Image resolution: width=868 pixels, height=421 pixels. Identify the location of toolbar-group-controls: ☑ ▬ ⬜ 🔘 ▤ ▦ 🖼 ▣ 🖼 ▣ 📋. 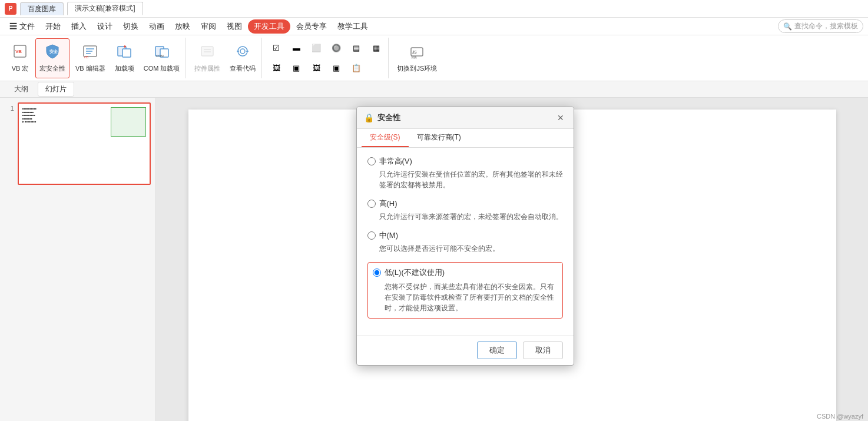
(326, 58).